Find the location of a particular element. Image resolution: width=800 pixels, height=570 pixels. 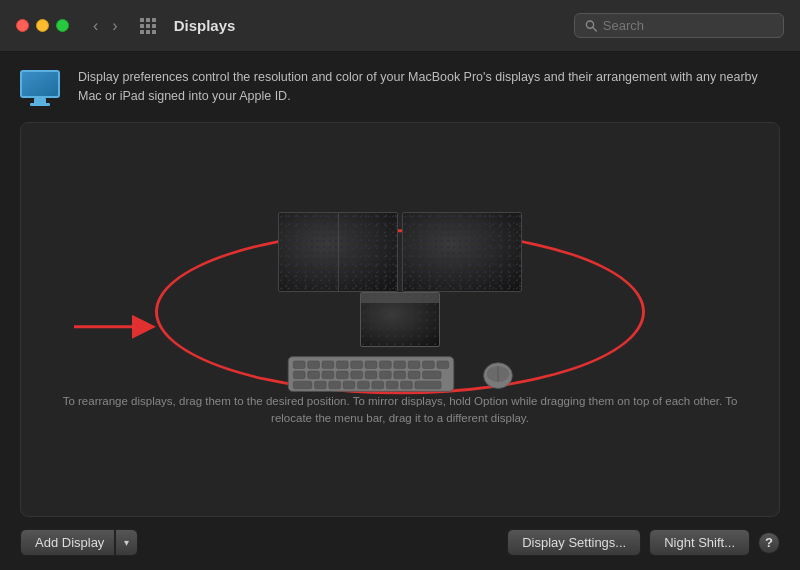

buttons-row: Add Display ▾ Display Settings... Night … is located at coordinates (400, 542).